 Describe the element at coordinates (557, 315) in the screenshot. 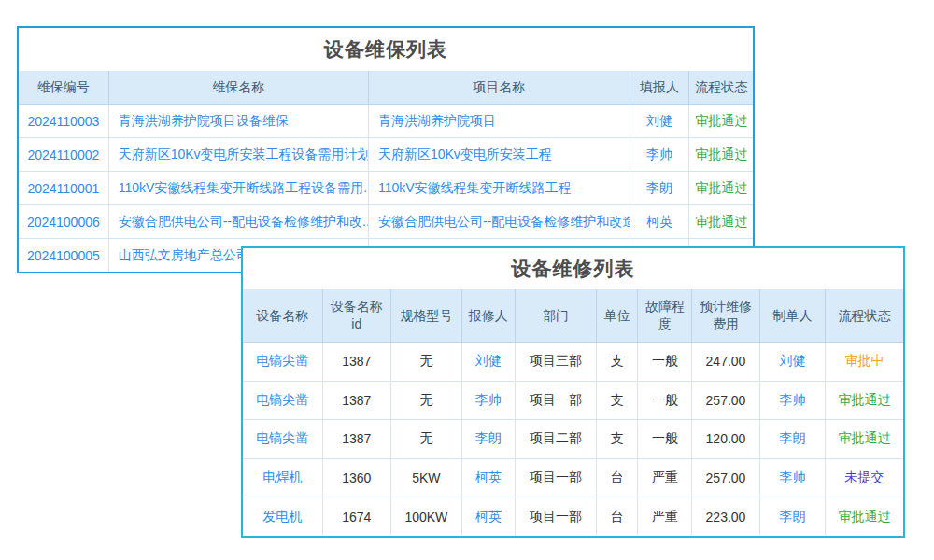

I see `header-cell: 部门` at that location.